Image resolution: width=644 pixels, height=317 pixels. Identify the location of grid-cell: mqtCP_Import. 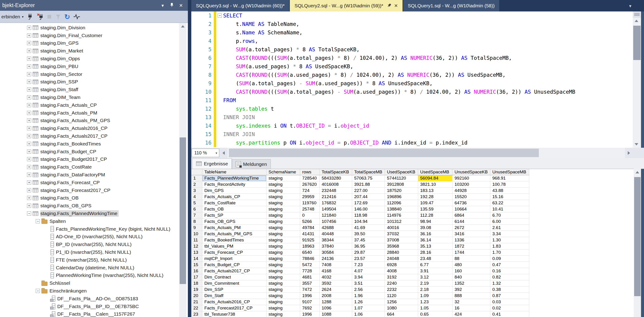
(234, 258).